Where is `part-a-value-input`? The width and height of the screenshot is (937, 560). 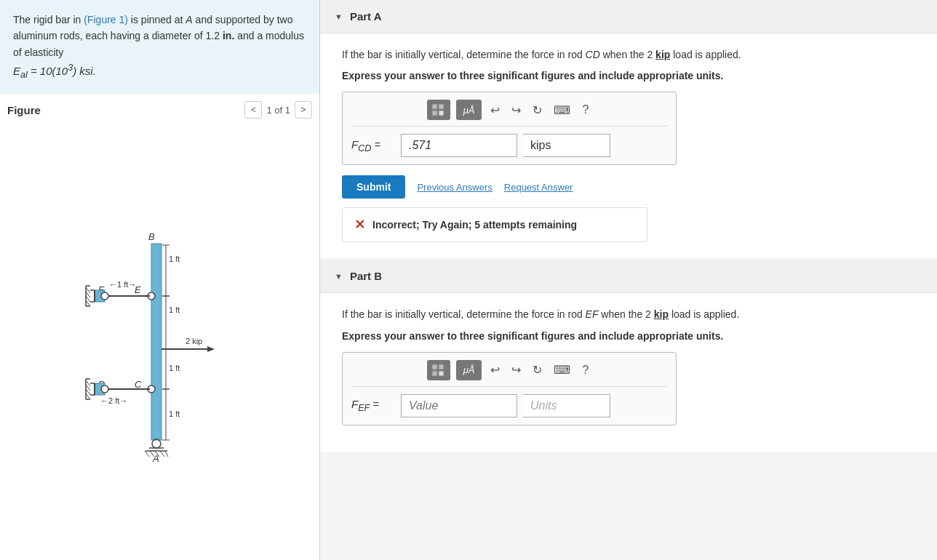 part-a-value-input is located at coordinates (459, 145).